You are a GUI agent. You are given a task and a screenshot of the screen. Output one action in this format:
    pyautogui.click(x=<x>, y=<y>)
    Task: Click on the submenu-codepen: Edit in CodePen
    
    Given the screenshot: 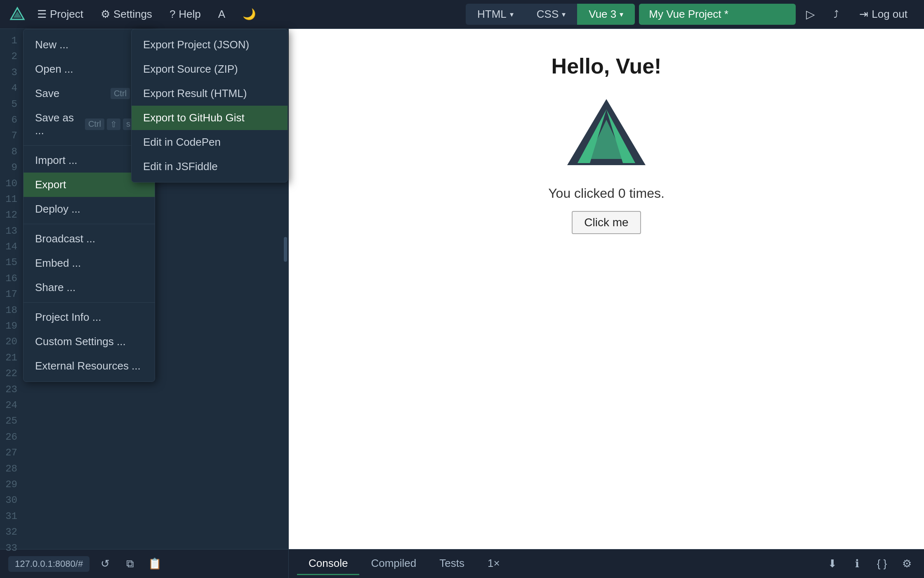 What is the action you would take?
    pyautogui.click(x=210, y=142)
    